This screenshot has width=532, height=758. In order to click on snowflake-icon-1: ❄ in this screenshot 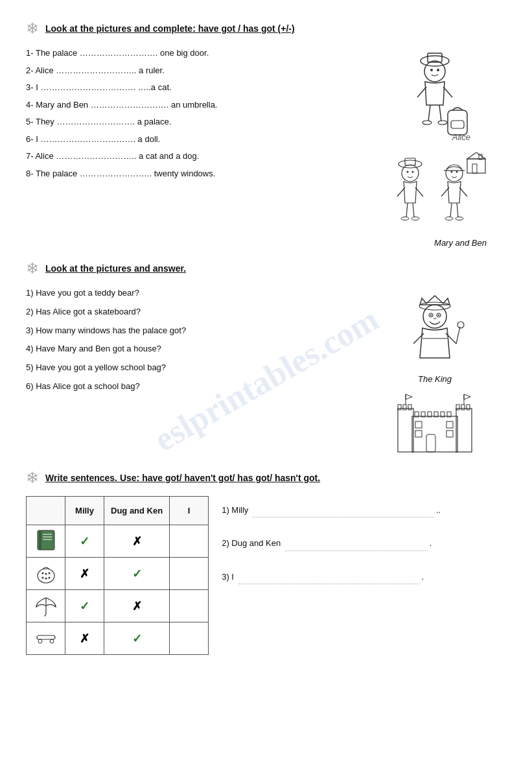, I will do `click(32, 29)`.